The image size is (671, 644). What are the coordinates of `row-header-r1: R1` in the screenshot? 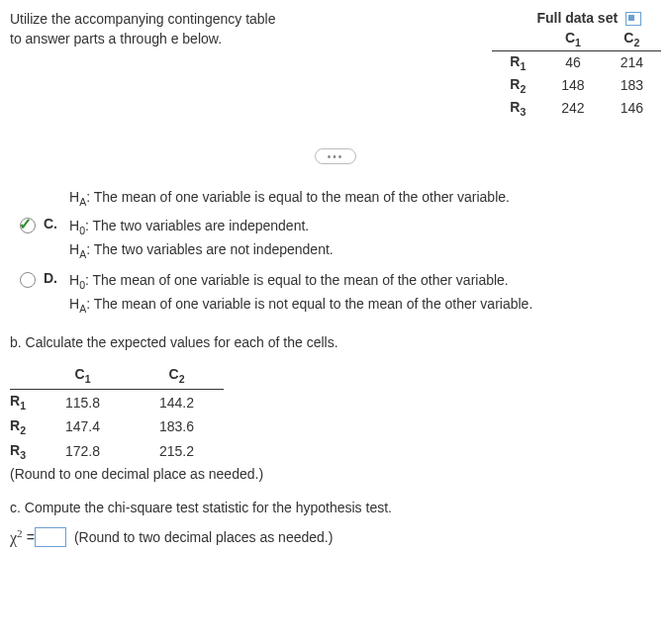 It's located at (518, 63).